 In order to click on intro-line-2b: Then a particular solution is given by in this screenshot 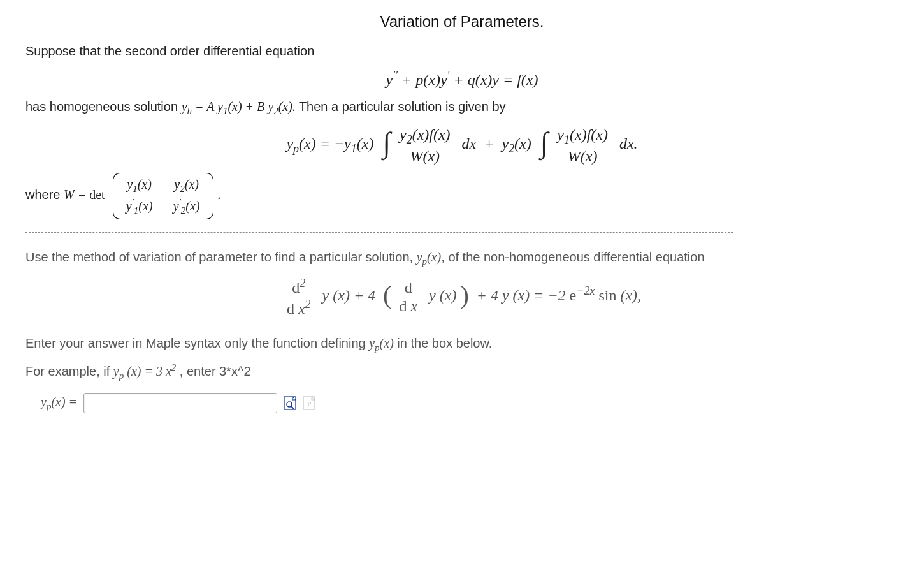, I will do `click(403, 107)`.